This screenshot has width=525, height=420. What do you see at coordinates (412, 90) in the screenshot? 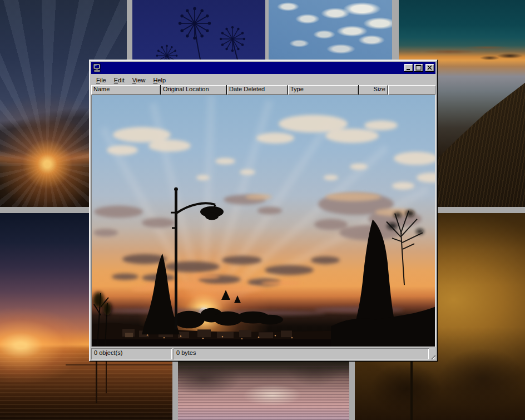
I see `column-header-filler` at bounding box center [412, 90].